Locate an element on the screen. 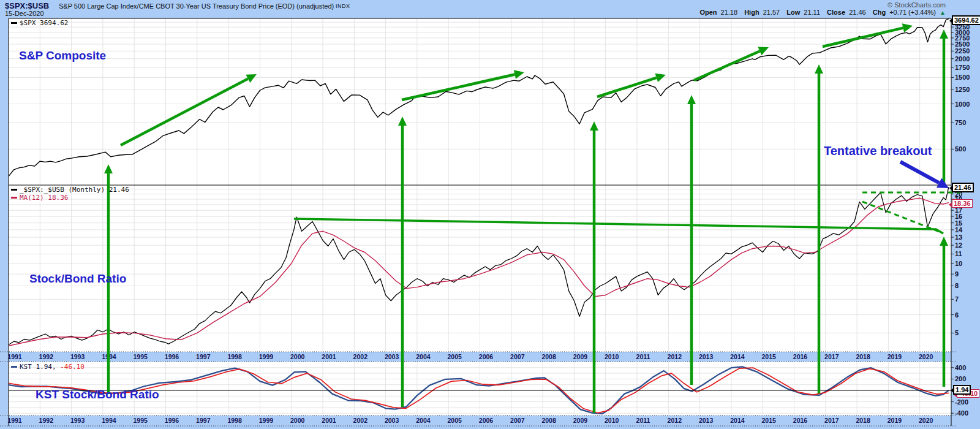 Image resolution: width=980 pixels, height=429 pixels. stock-bond-ratio-annotation: Stock/Bond Ratio is located at coordinates (78, 279).